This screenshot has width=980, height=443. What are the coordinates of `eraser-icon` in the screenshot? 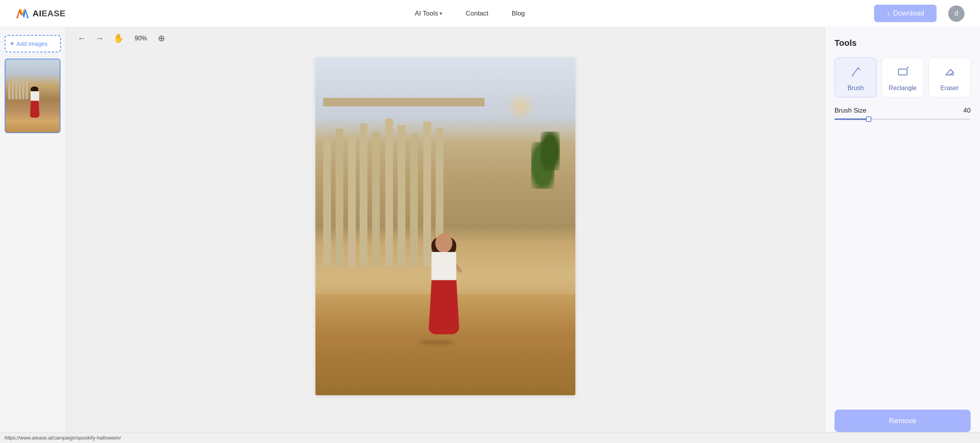 It's located at (950, 73).